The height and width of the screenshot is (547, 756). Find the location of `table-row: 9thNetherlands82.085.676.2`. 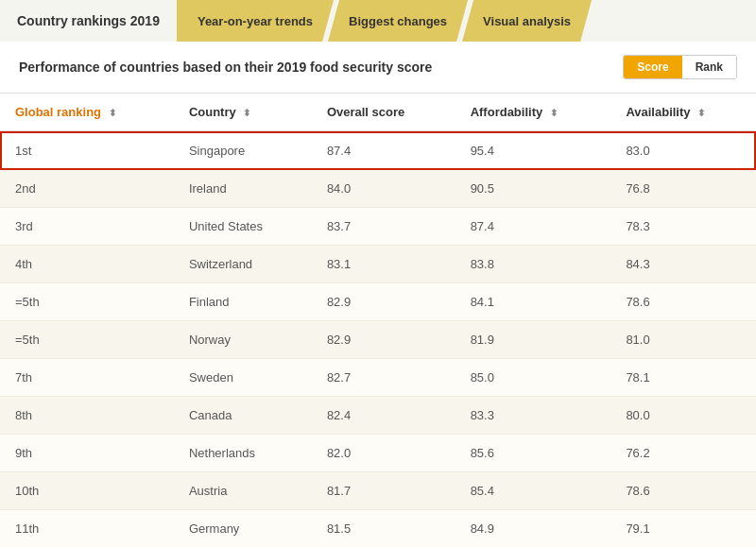

table-row: 9thNetherlands82.085.676.2 is located at coordinates (378, 453).